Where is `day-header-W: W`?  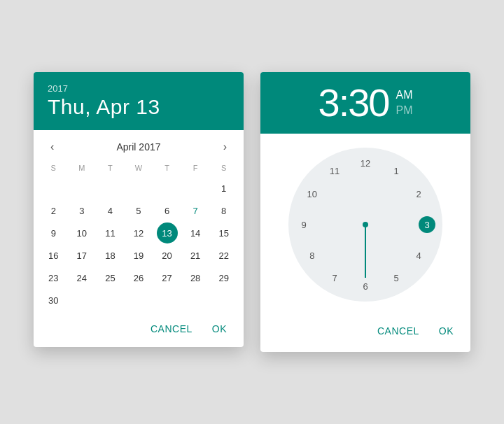
day-header-W: W is located at coordinates (139, 168).